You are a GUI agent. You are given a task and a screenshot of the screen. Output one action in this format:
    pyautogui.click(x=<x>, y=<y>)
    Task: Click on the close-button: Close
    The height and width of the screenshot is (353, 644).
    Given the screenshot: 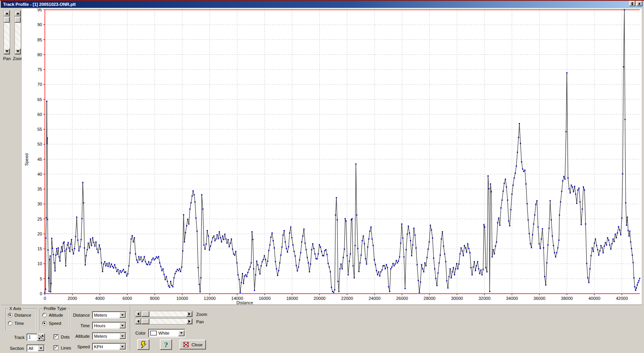 What is the action you would take?
    pyautogui.click(x=193, y=344)
    